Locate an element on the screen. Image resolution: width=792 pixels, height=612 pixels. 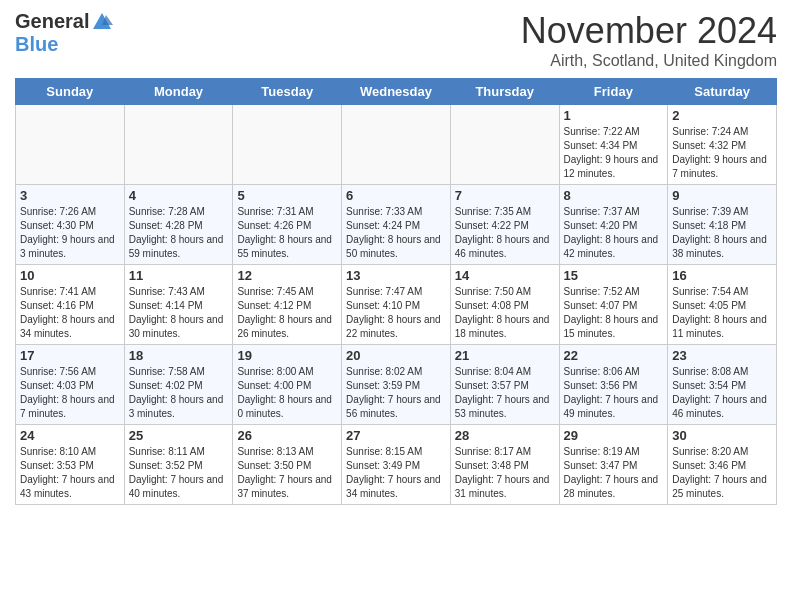
month-title: November 2024 is located at coordinates (649, 31).